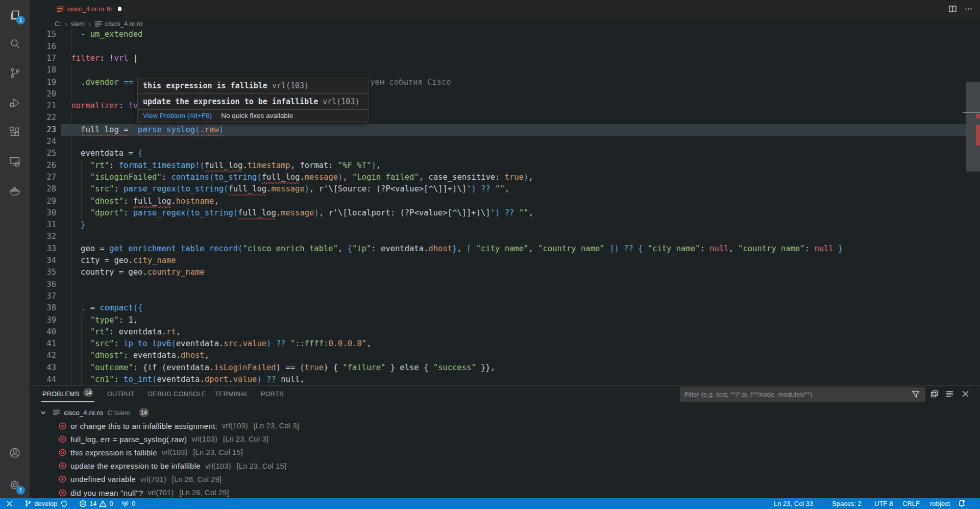 This screenshot has height=509, width=980. What do you see at coordinates (107, 153) in the screenshot?
I see `code-line-25: eventdata = {` at bounding box center [107, 153].